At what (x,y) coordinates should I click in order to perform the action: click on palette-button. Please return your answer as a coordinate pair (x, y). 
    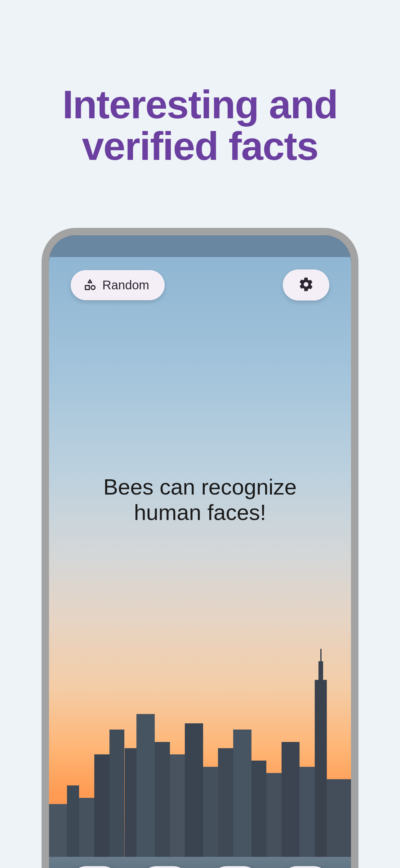
    Looking at the image, I should click on (305, 867).